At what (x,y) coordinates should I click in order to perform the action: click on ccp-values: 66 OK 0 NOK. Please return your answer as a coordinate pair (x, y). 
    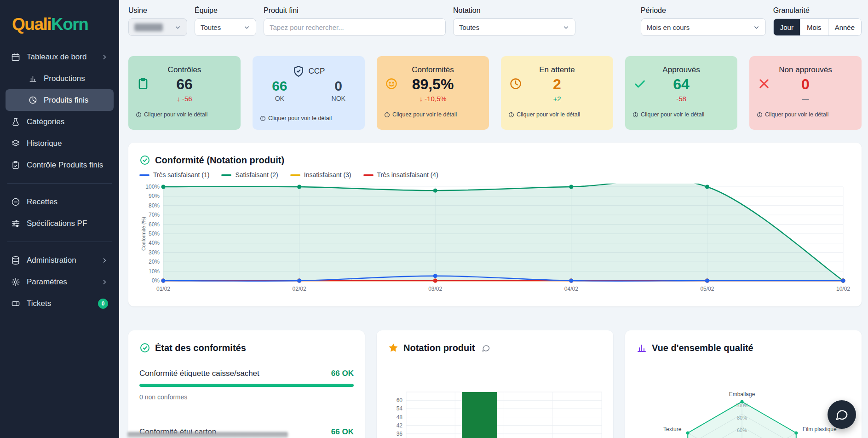
    Looking at the image, I should click on (309, 90).